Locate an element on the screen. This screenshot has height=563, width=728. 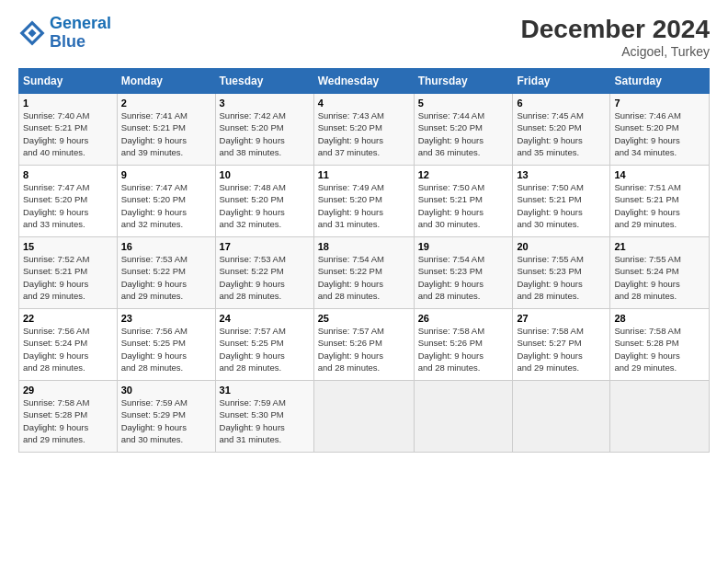
daylight-text: Daylight: 9 hours and 31 minutes. is located at coordinates (351, 218).